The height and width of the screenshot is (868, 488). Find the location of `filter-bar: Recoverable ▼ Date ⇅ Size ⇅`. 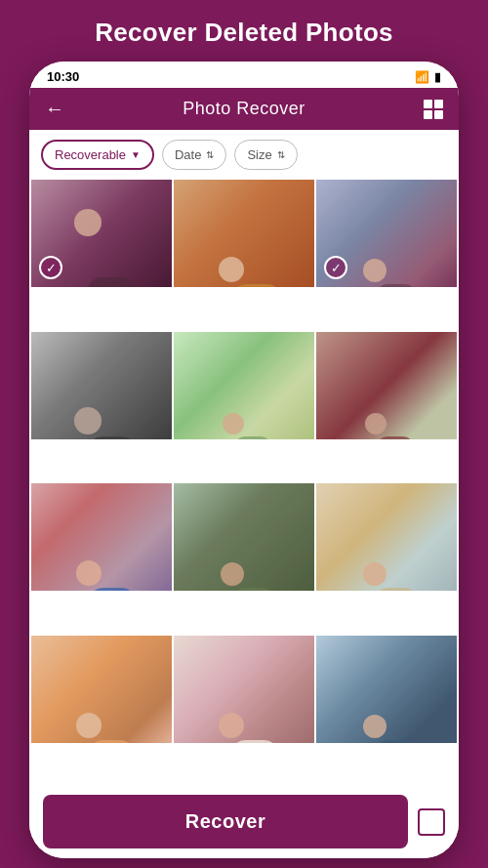

filter-bar: Recoverable ▼ Date ⇅ Size ⇅ is located at coordinates (244, 154).